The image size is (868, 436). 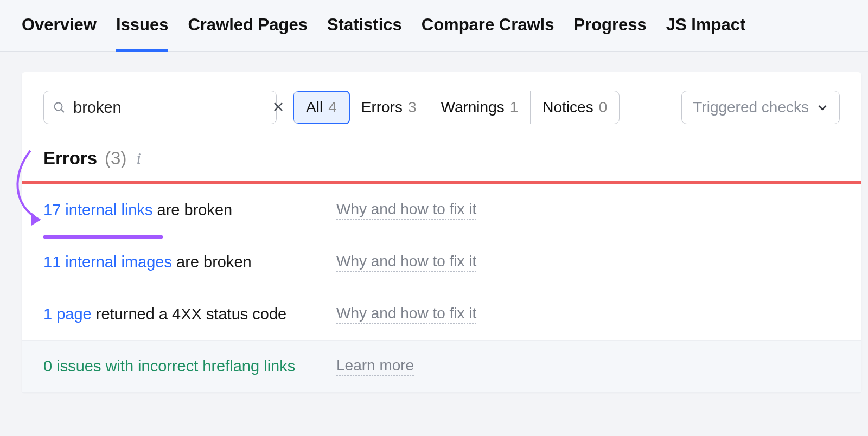 I want to click on filter-warnings-count: 1, so click(x=514, y=107).